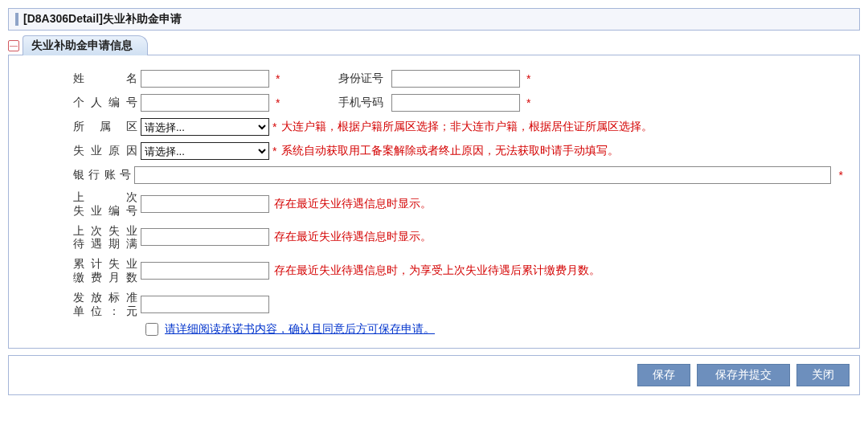 This screenshot has width=868, height=437. What do you see at coordinates (102, 175) in the screenshot?
I see `label-bank-acc: 银行账号` at bounding box center [102, 175].